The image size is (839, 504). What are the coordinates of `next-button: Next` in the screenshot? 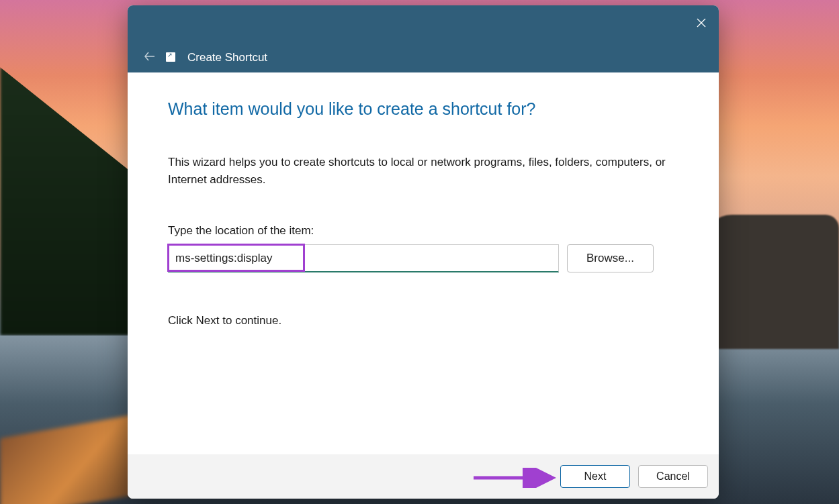 It's located at (595, 476).